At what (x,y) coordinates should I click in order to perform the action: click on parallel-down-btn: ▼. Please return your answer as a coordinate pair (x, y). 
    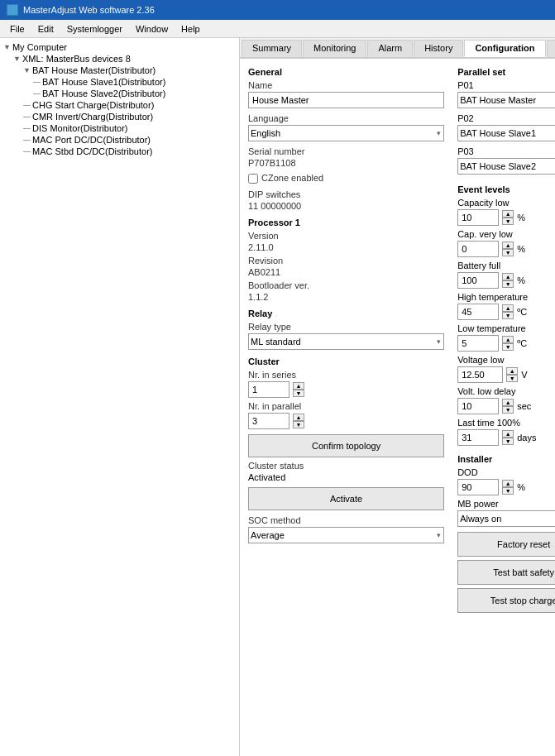
    Looking at the image, I should click on (299, 425).